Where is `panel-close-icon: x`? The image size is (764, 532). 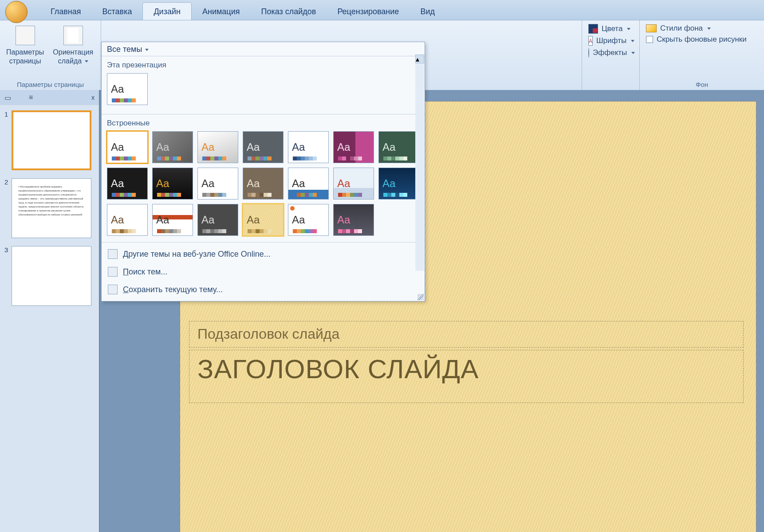
panel-close-icon: x is located at coordinates (93, 98).